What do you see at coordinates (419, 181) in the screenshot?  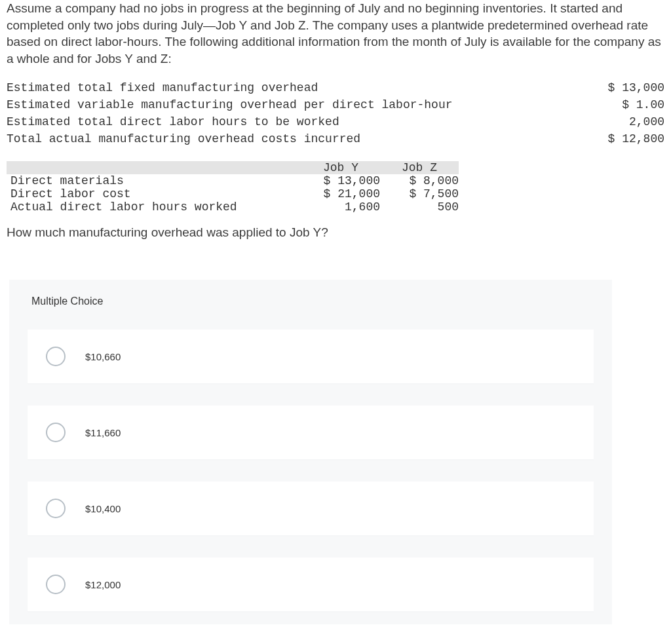 I see `jobs-row-z: $ 8,000` at bounding box center [419, 181].